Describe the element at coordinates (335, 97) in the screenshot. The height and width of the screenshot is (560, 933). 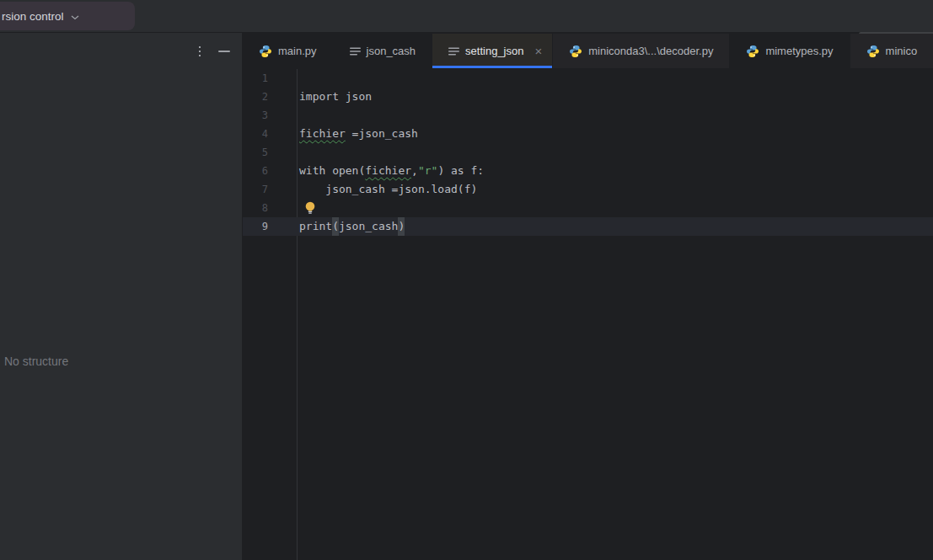
I see `code-segment: import json` at that location.